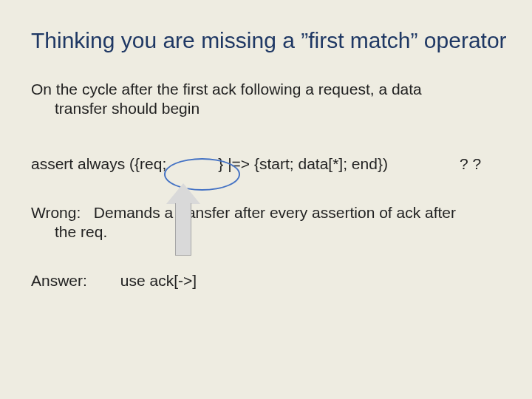 The image size is (532, 399). What do you see at coordinates (56, 213) in the screenshot?
I see `wrong-label: Wrong:` at bounding box center [56, 213].